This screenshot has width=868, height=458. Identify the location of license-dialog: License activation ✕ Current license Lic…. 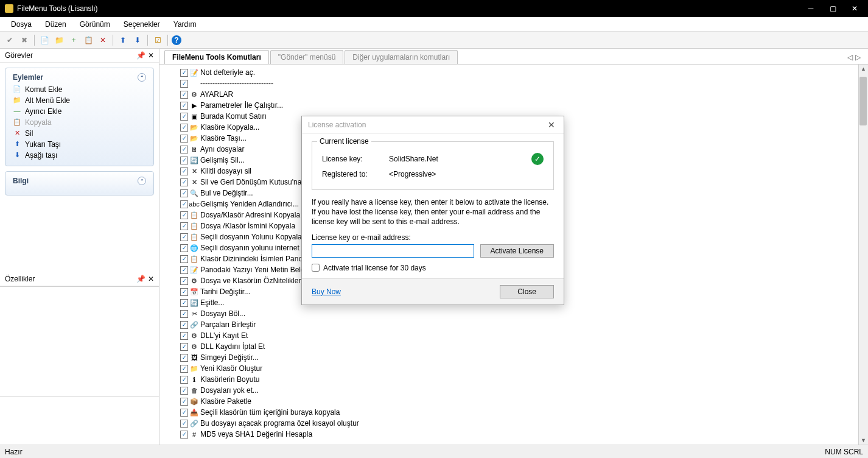
(433, 211).